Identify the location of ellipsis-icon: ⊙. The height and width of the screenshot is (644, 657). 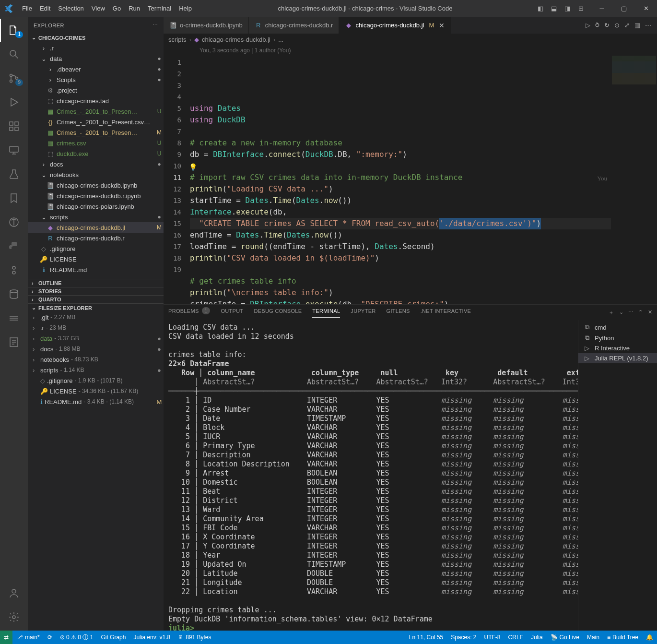
(617, 25).